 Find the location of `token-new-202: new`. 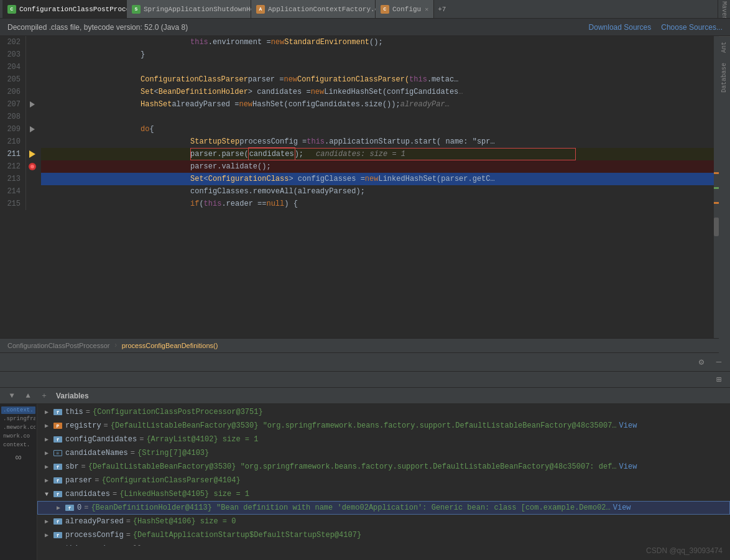

token-new-202: new is located at coordinates (278, 42).